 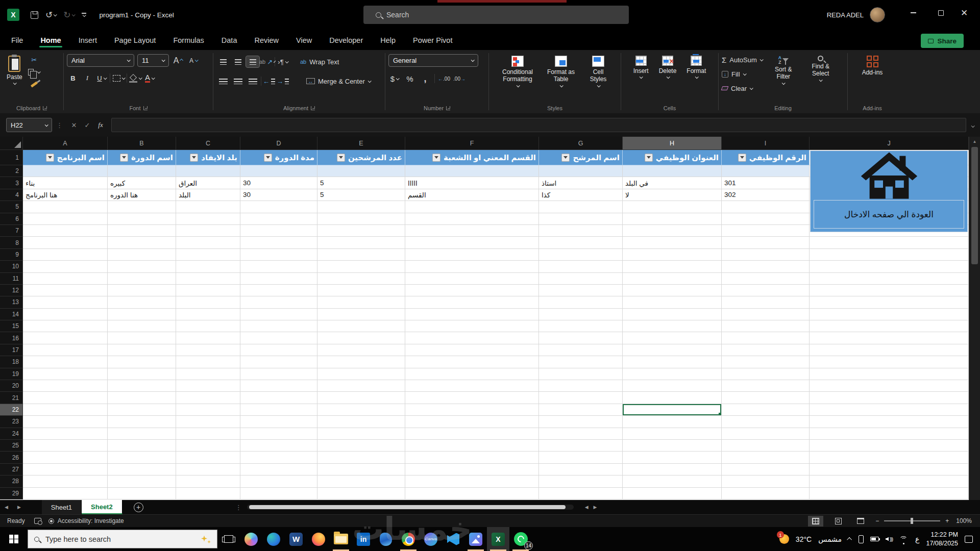 I want to click on cell-C16, so click(x=208, y=338).